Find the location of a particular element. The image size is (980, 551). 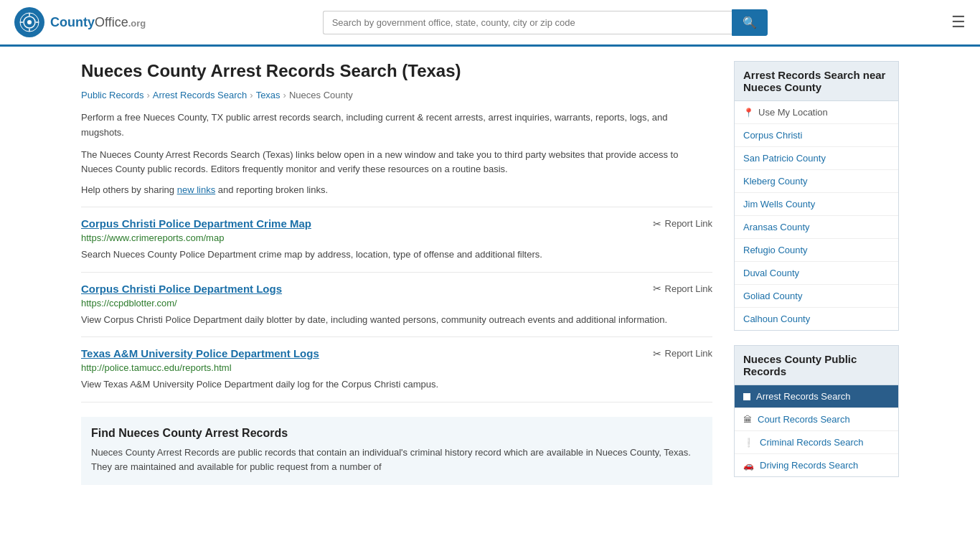

pub-records-link-2: Criminal Records Search is located at coordinates (812, 442).